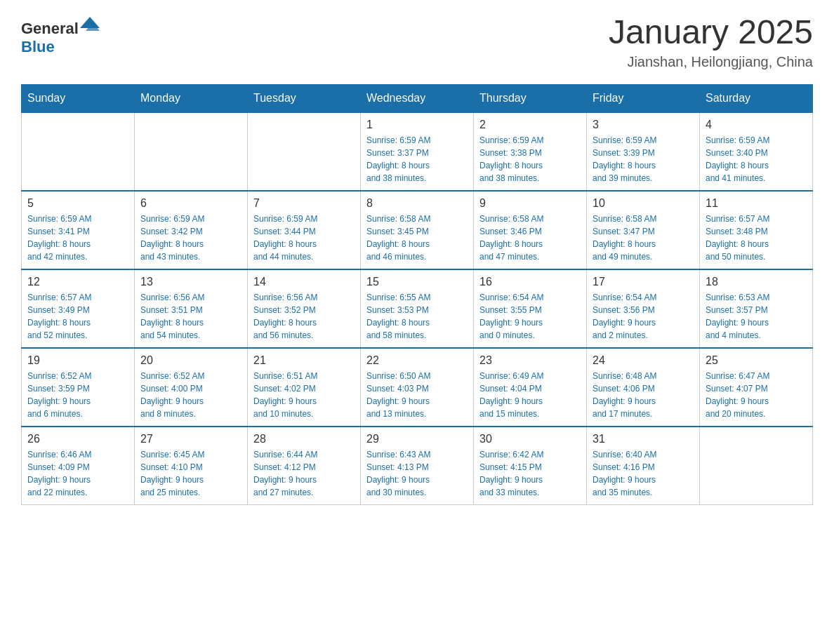  I want to click on column-header-tuesday: Tuesday, so click(305, 98).